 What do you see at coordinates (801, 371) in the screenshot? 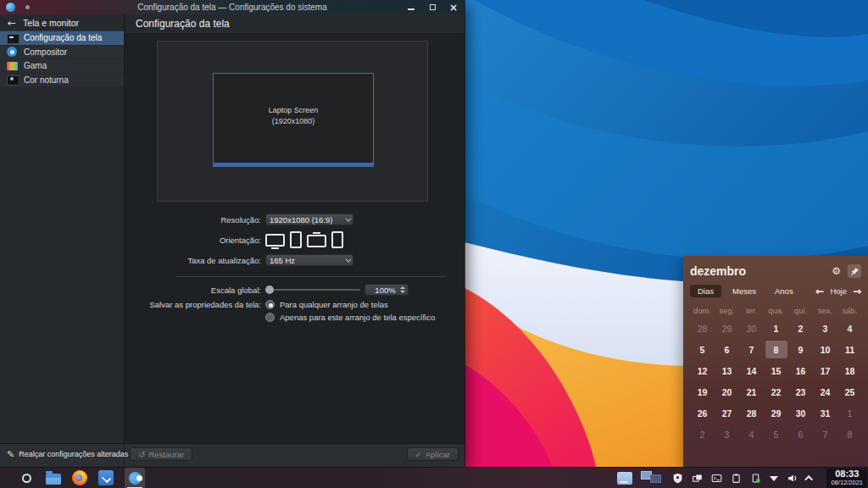
I see `calendar-day: 16` at bounding box center [801, 371].